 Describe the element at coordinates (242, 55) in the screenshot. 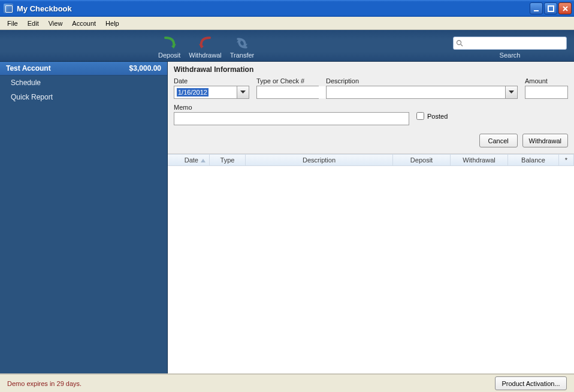

I see `toolbar-transfer-label: Transfer` at that location.